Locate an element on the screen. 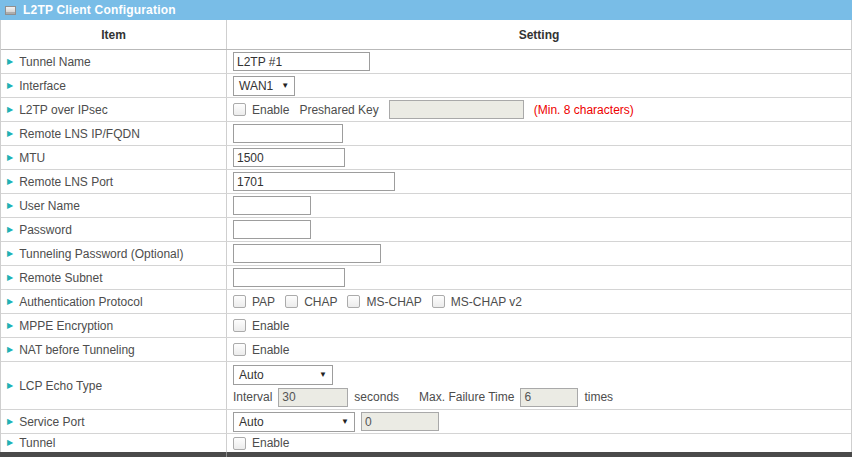  interface-select: WAN1 ▼ is located at coordinates (264, 86).